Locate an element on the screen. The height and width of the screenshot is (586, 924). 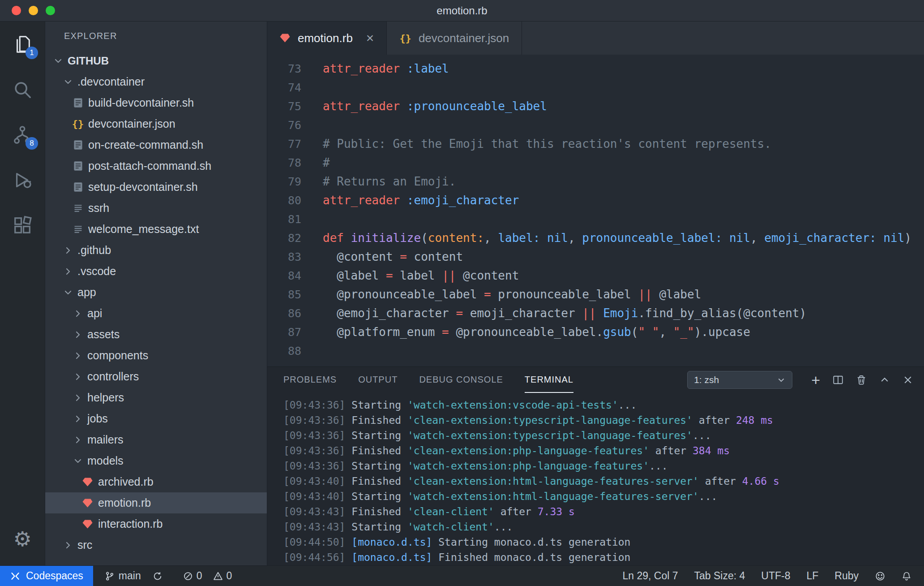
tree-item-emotion-rb: emotion.rb is located at coordinates (156, 503).